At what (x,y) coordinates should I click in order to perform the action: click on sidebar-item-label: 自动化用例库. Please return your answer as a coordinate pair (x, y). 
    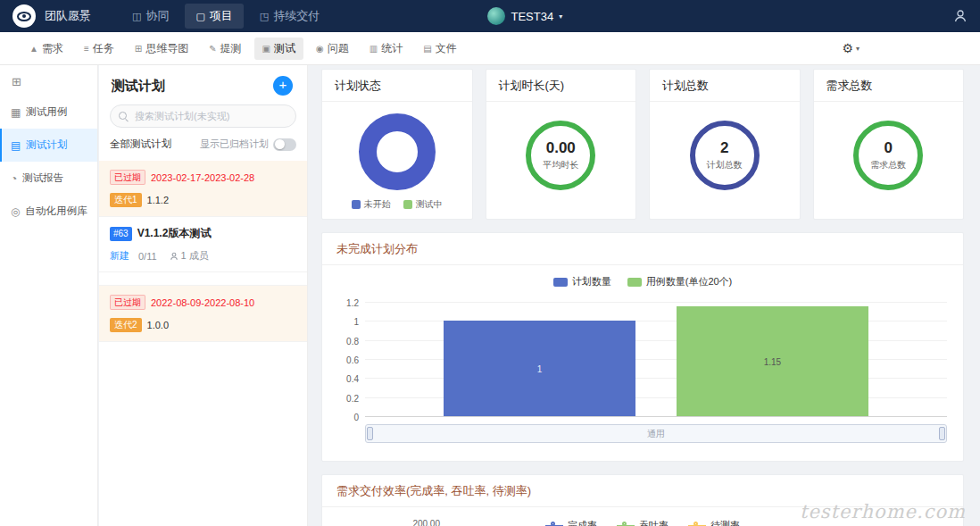
    Looking at the image, I should click on (55, 211).